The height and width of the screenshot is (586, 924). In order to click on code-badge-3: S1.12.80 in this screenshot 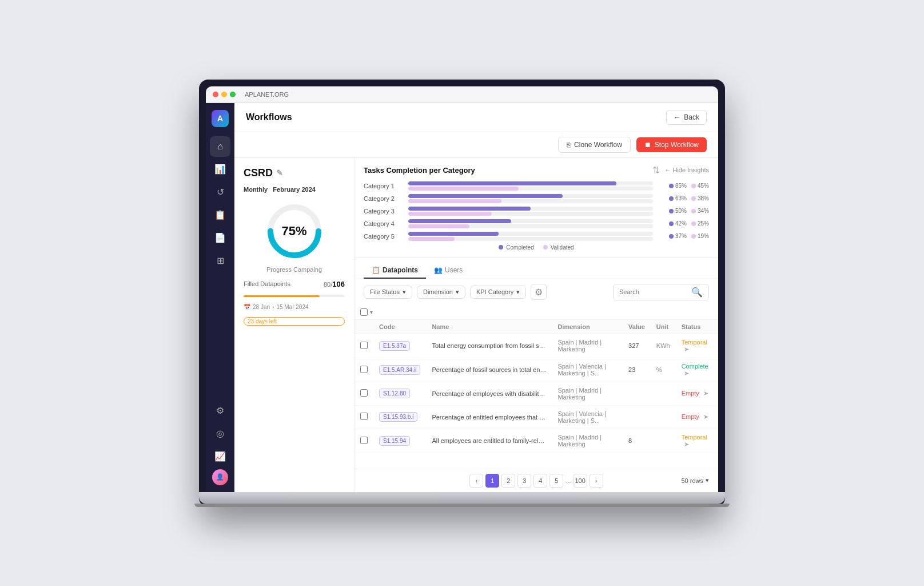, I will do `click(395, 394)`.